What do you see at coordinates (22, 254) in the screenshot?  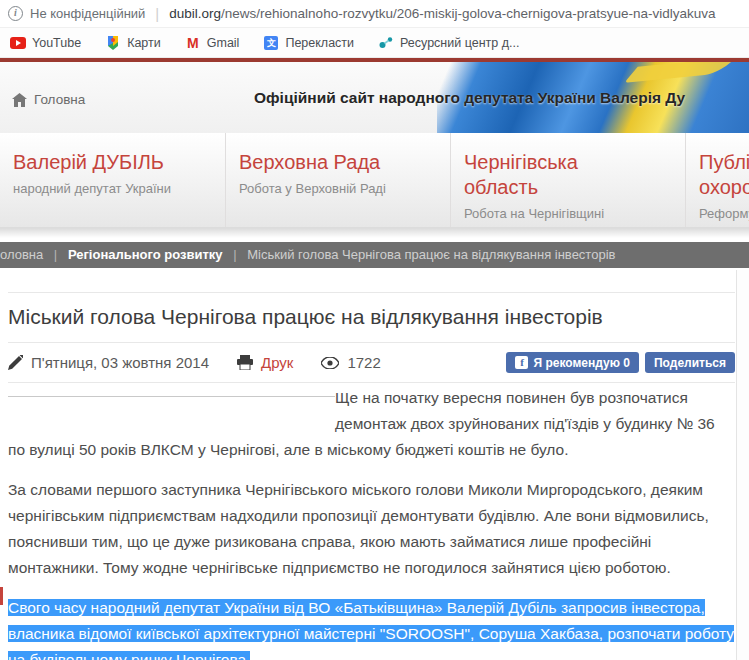 I see `breadcrumb-home: оловна` at bounding box center [22, 254].